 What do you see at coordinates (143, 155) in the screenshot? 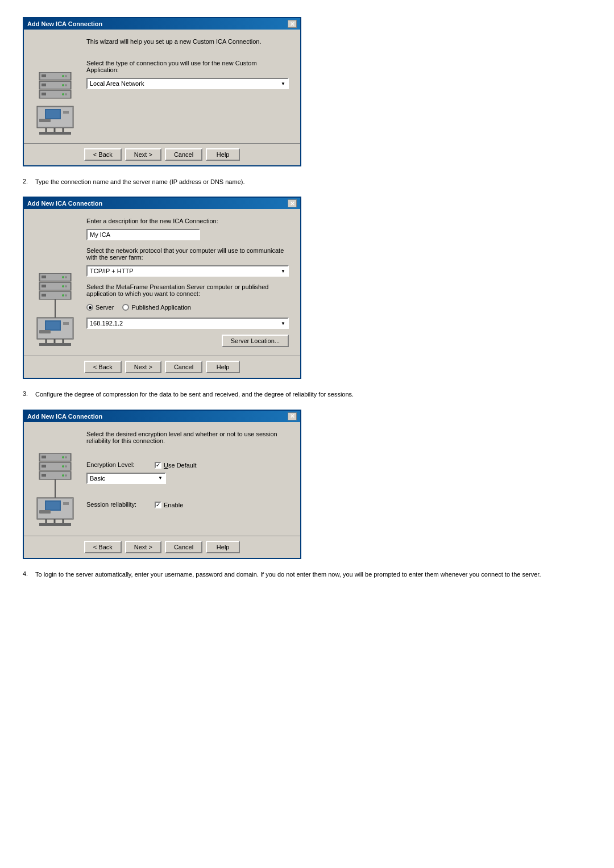
I see `dialog-1-next-button: Next >` at bounding box center [143, 155].